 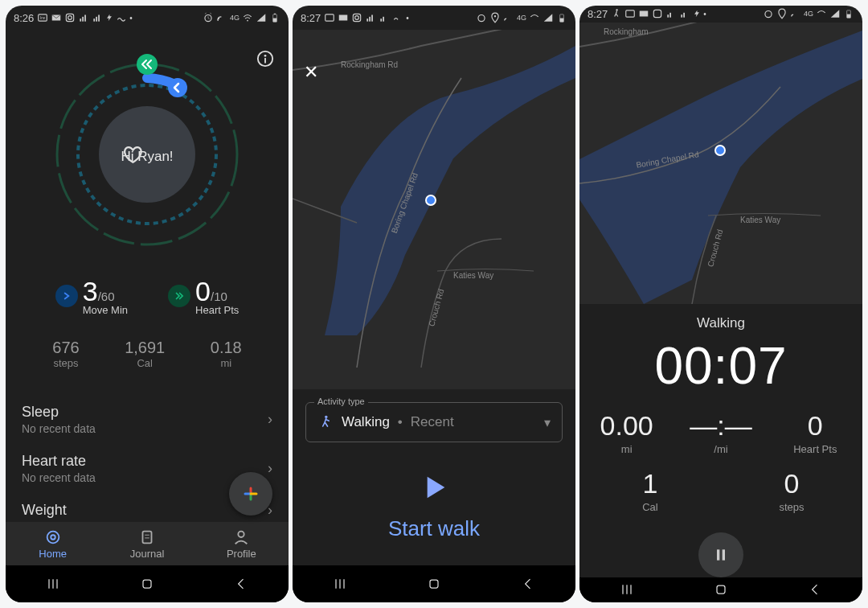 I want to click on profile-icon, so click(x=241, y=537).